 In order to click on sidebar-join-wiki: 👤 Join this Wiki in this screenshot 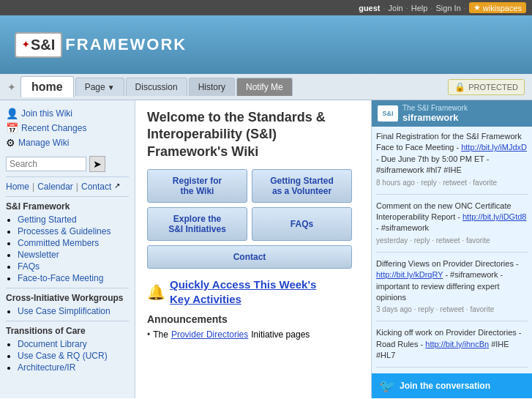, I will do `click(67, 113)`.